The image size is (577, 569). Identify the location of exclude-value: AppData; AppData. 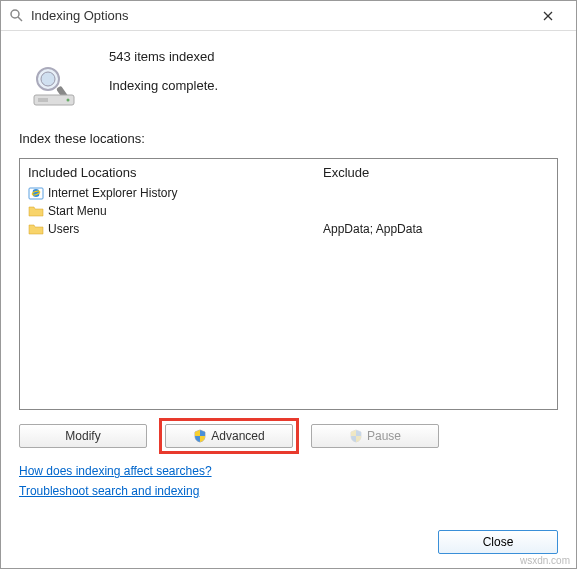
(436, 229).